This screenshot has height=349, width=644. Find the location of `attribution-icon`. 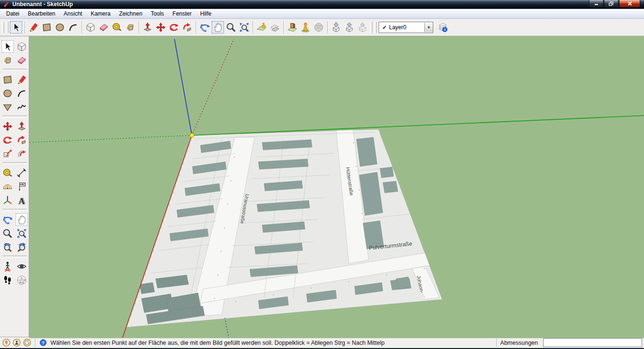

attribution-icon is located at coordinates (17, 342).